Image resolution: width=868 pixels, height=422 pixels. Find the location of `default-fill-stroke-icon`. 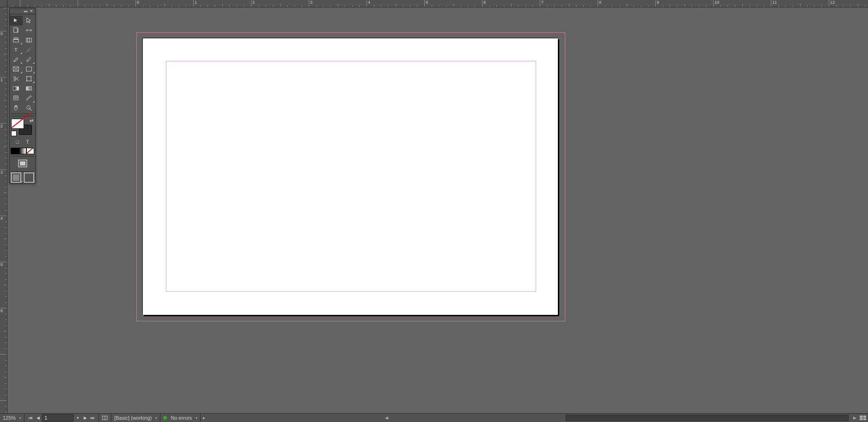

default-fill-stroke-icon is located at coordinates (14, 133).